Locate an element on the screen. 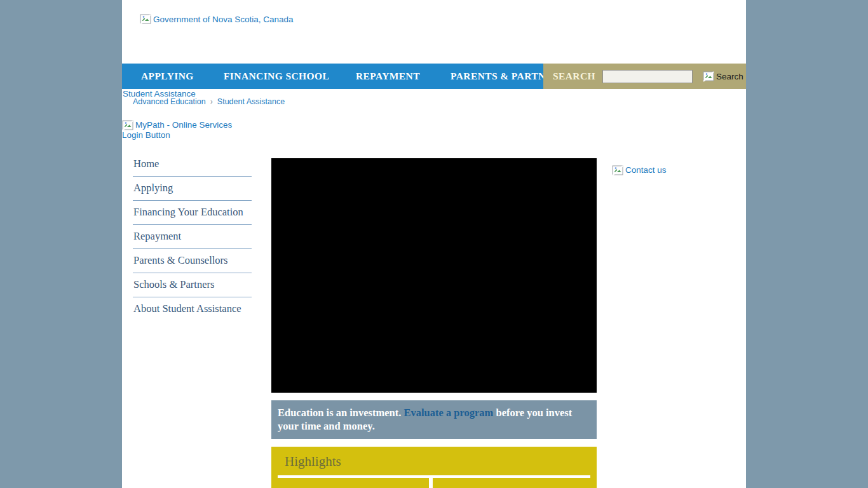 This screenshot has height=488, width=868. sidebar-item-about-student-assistance: About Student Assistance is located at coordinates (192, 309).